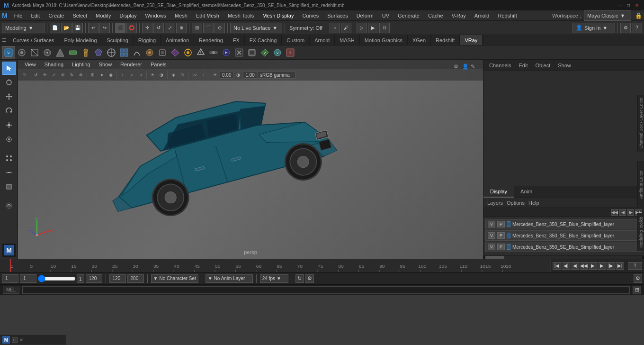 Image resolution: width=644 pixels, height=345 pixels. I want to click on viewport-corner-icons: ⚙ 👤 ✎, so click(466, 66).